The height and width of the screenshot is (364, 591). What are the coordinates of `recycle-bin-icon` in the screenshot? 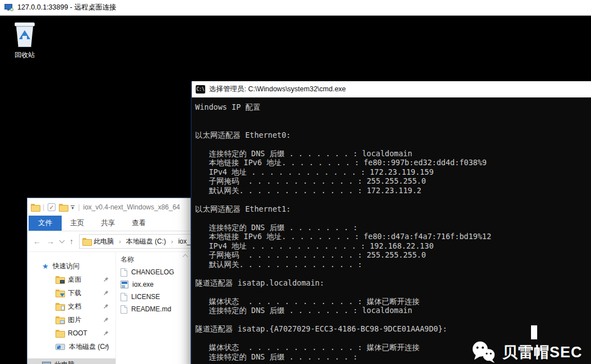 It's located at (25, 35).